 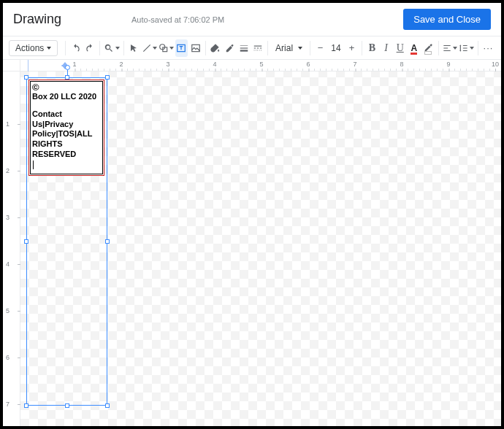 I want to click on ruler-origin-marker, so click(x=28, y=66).